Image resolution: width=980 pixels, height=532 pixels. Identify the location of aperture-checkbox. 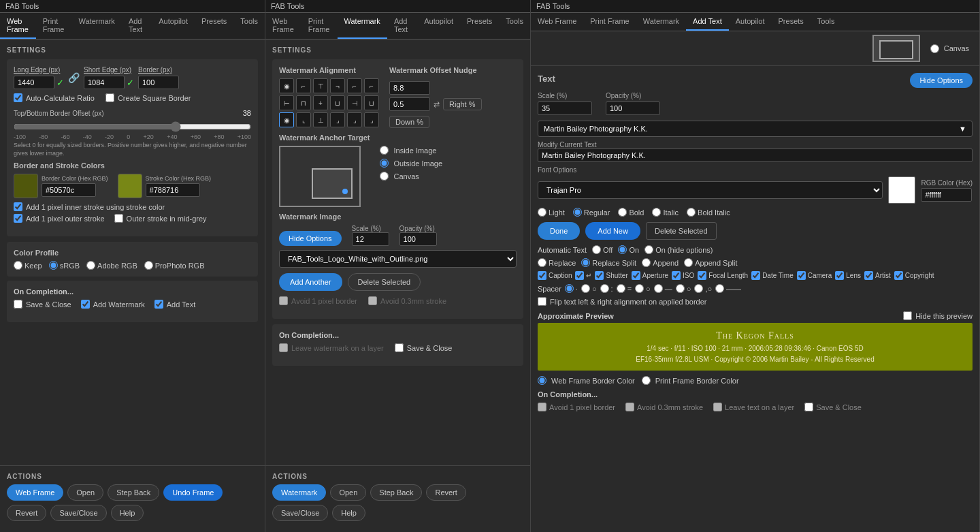
(636, 275).